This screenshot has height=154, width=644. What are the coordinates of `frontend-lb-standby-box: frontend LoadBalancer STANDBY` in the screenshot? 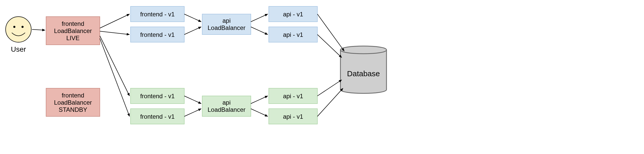 It's located at (73, 102).